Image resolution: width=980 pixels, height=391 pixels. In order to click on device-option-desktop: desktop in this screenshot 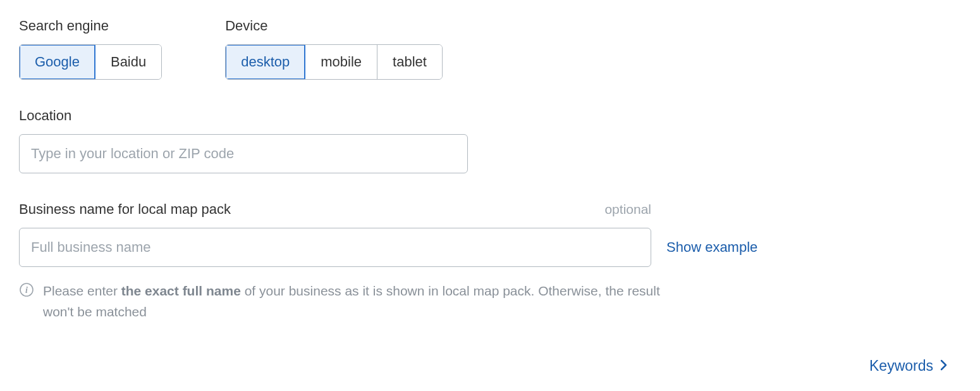, I will do `click(266, 62)`.